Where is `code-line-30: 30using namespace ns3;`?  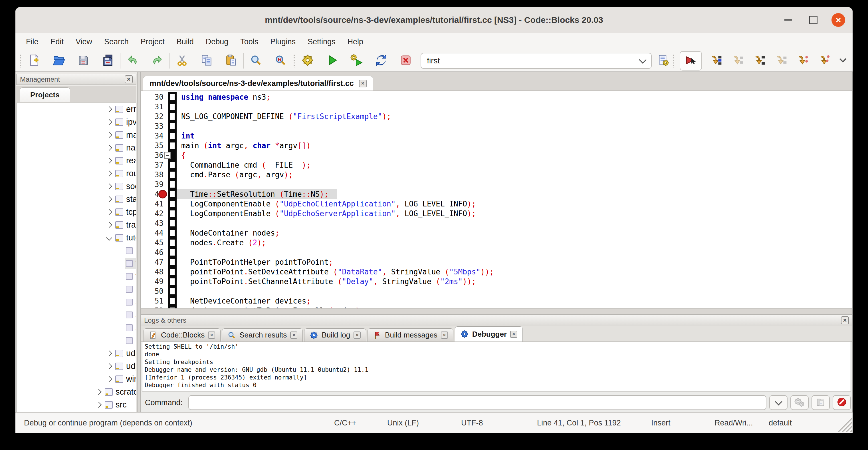 code-line-30: 30using namespace ns3; is located at coordinates (496, 97).